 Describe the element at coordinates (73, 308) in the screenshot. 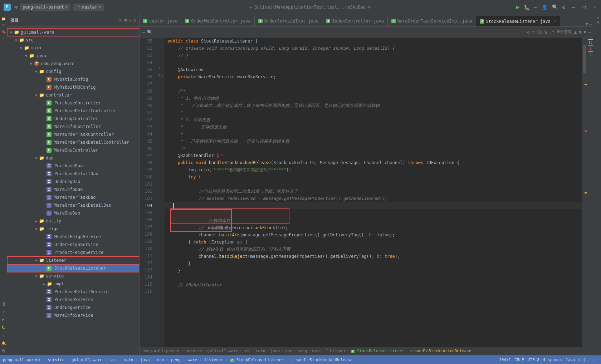

I see `tree-item-UndoLogService: ▶ I UndoLogService` at that location.